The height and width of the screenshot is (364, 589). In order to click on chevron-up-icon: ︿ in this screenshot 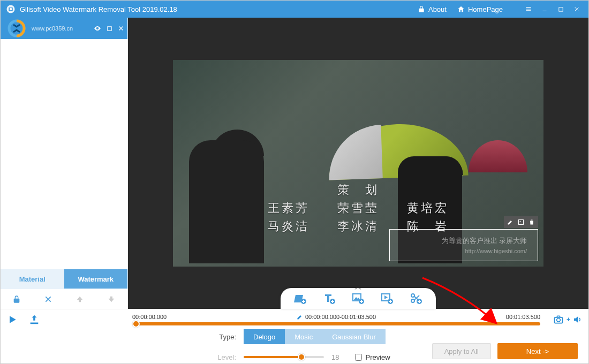, I will do `click(358, 287)`.